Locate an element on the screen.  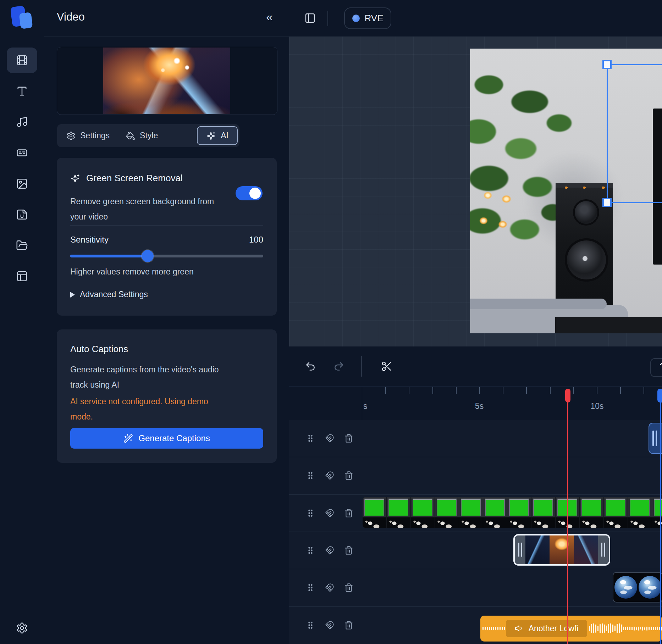
icon-rail is located at coordinates (22, 322).